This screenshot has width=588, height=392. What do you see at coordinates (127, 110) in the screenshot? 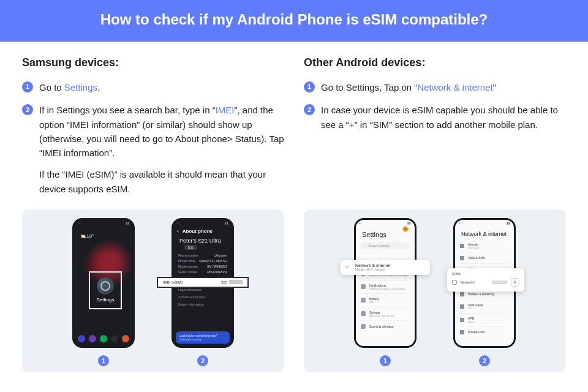
I see `step-text: If in Settings you see a search bar, typ…` at bounding box center [127, 110].